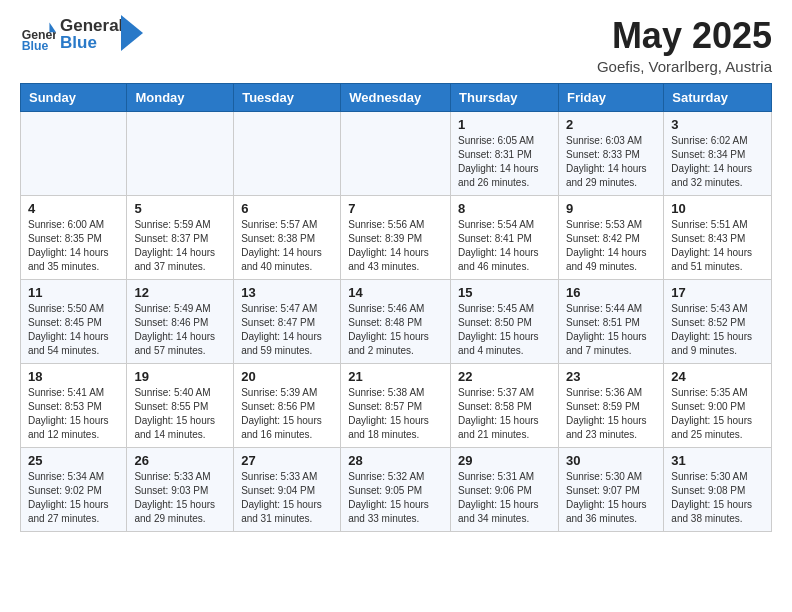 This screenshot has width=792, height=612. What do you see at coordinates (288, 321) in the screenshot?
I see `calendar-cell: 13Sunrise: 5:47 AM Sunset: 8:47 PM Dayli…` at bounding box center [288, 321].